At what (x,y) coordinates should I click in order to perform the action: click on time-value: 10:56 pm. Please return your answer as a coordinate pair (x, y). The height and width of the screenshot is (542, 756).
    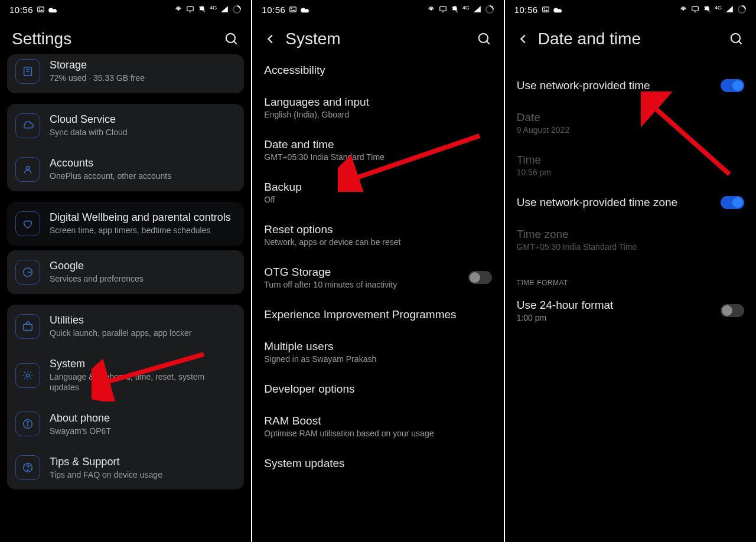
    Looking at the image, I should click on (631, 172).